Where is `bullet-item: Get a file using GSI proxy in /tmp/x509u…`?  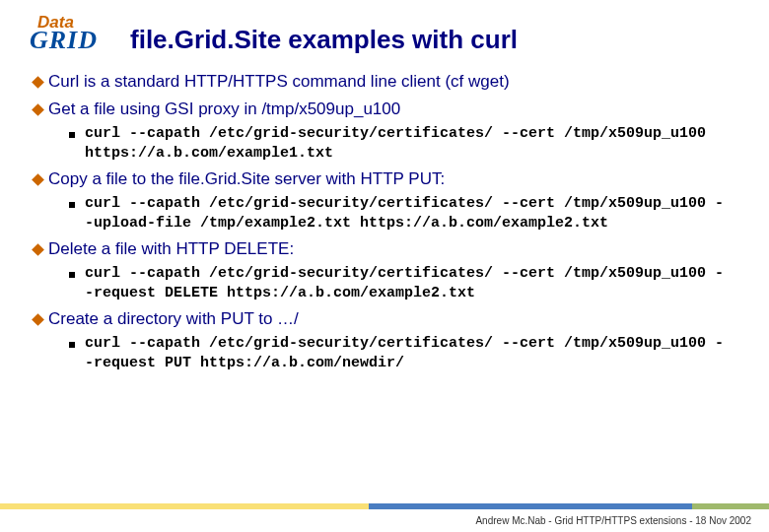
bullet-item: Get a file using GSI proxy in /tmp/x509u… is located at coordinates (386, 109).